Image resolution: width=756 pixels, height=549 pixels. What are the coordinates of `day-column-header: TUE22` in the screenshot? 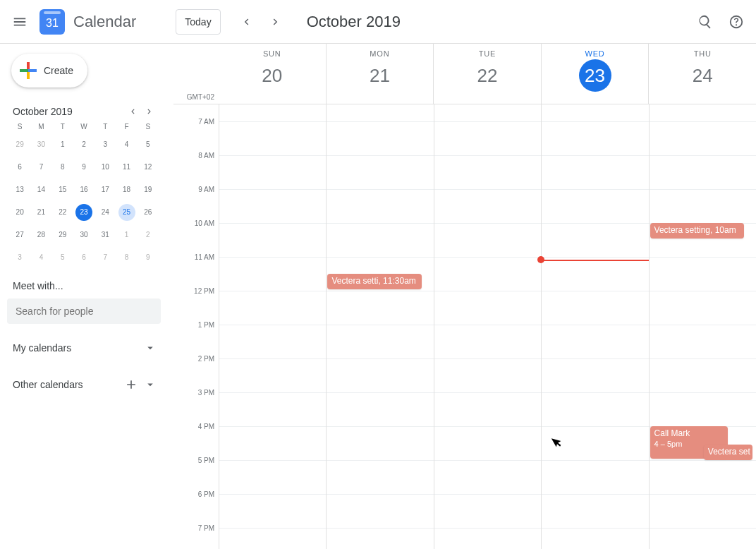 It's located at (487, 73).